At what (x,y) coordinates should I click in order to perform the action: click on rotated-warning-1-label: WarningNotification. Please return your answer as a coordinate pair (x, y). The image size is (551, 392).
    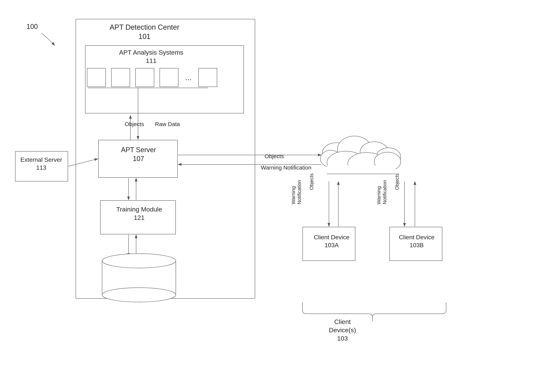
    Looking at the image, I should click on (296, 192).